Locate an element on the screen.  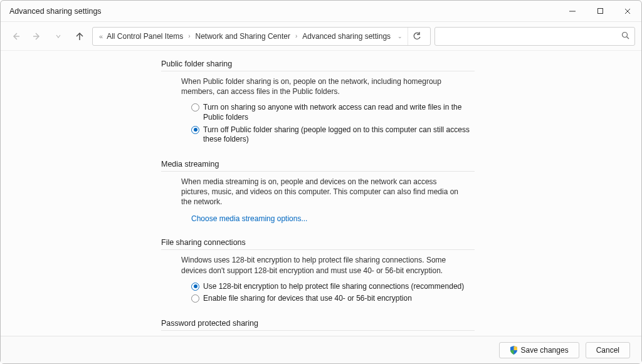
footer-bar: Save changes Cancel is located at coordinates (321, 350).